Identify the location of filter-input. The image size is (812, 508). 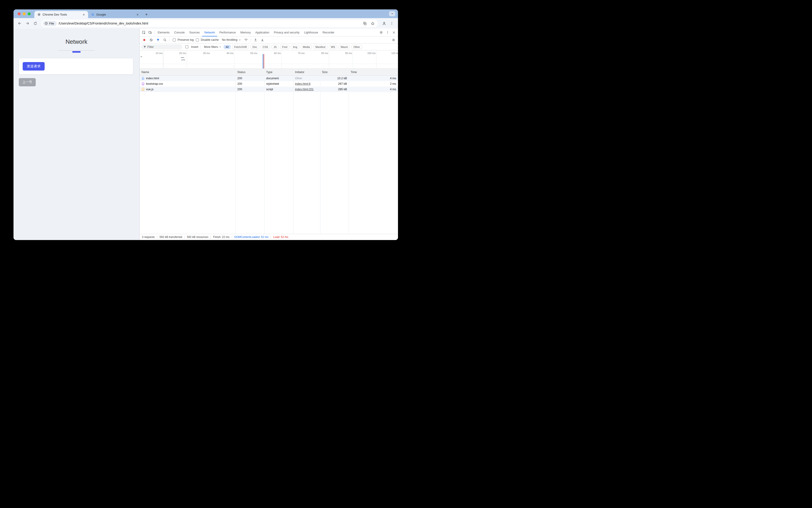
(162, 47).